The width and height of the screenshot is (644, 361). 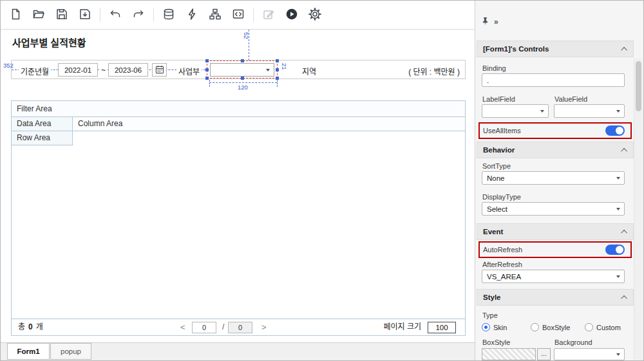 What do you see at coordinates (609, 328) in the screenshot?
I see `radio-custom-label: Custom` at bounding box center [609, 328].